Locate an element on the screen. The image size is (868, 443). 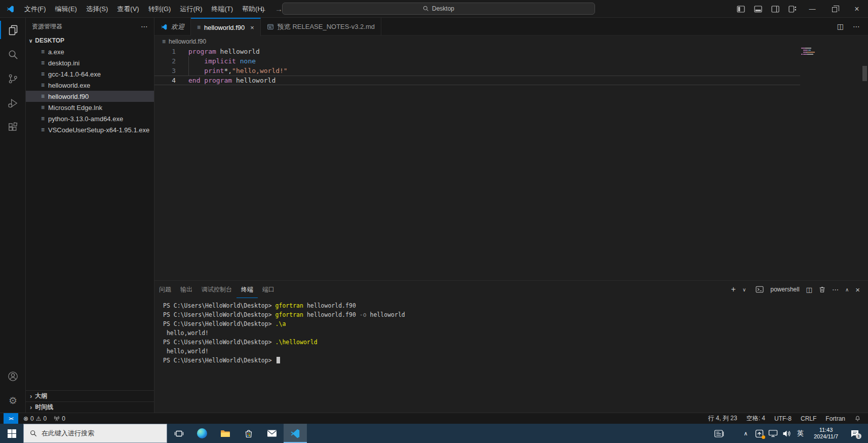
code-line-3: 3 print*,"hello,world!" is located at coordinates (477, 71).